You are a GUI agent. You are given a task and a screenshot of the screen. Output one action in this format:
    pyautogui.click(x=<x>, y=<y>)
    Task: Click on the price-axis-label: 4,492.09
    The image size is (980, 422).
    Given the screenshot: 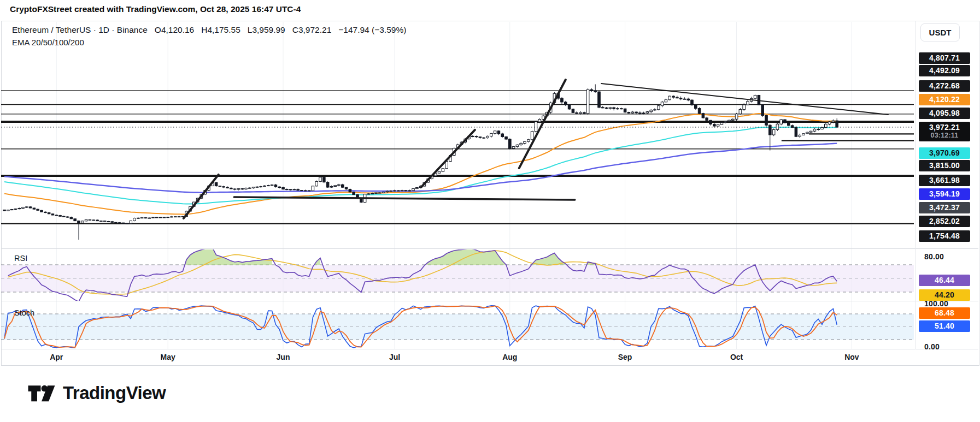 What is the action you would take?
    pyautogui.click(x=944, y=71)
    